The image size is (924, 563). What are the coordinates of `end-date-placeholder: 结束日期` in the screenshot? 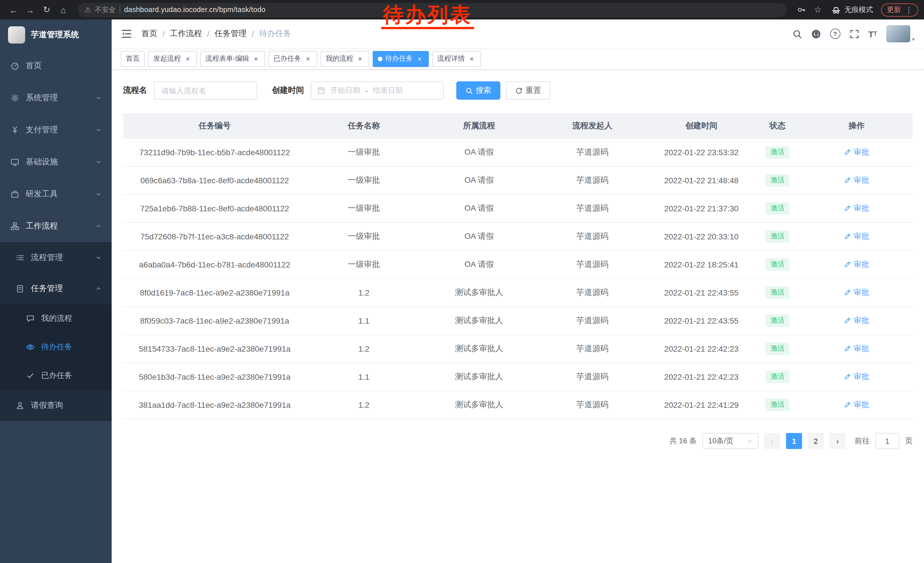 It's located at (388, 91).